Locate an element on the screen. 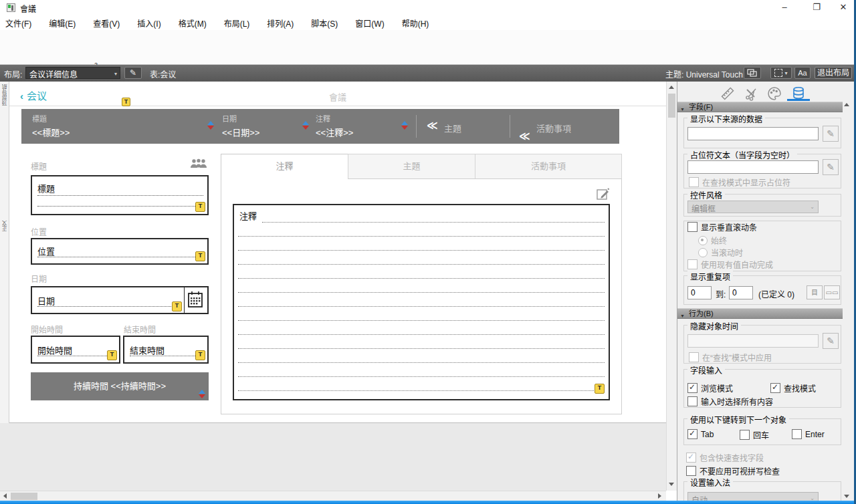 The image size is (856, 504). tab-notes: 注釋 is located at coordinates (284, 167).